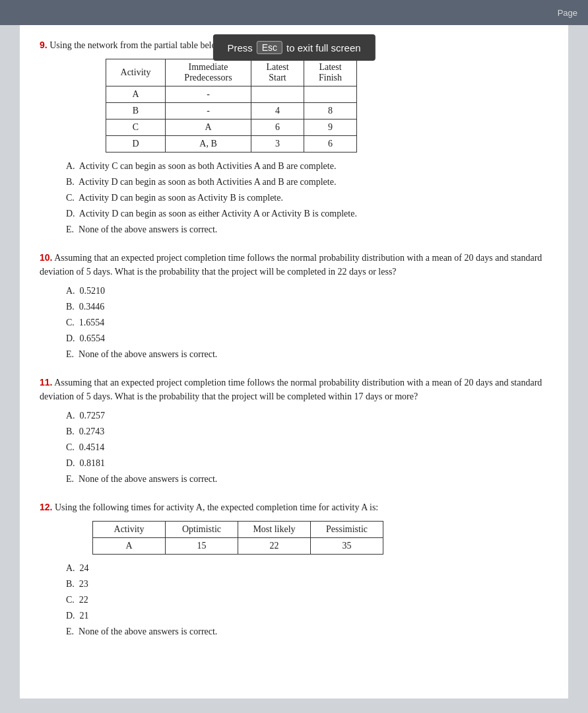 The height and width of the screenshot is (713, 588). I want to click on q12-text: Using the following times for activity A…, so click(216, 507).